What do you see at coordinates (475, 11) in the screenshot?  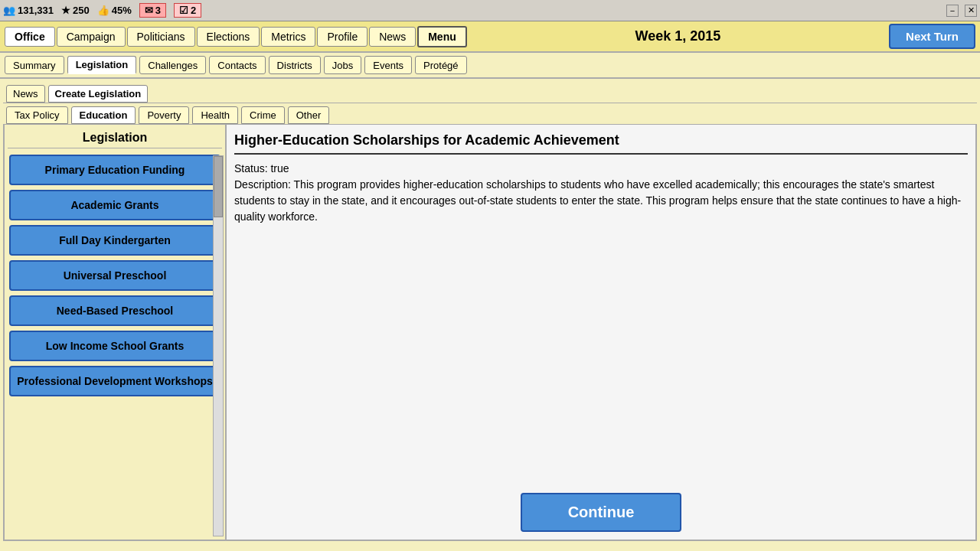 I see `title-bar-stats: 👥 131,331 ★ 250 👍 45% ✉ 3 ☑ 2` at bounding box center [475, 11].